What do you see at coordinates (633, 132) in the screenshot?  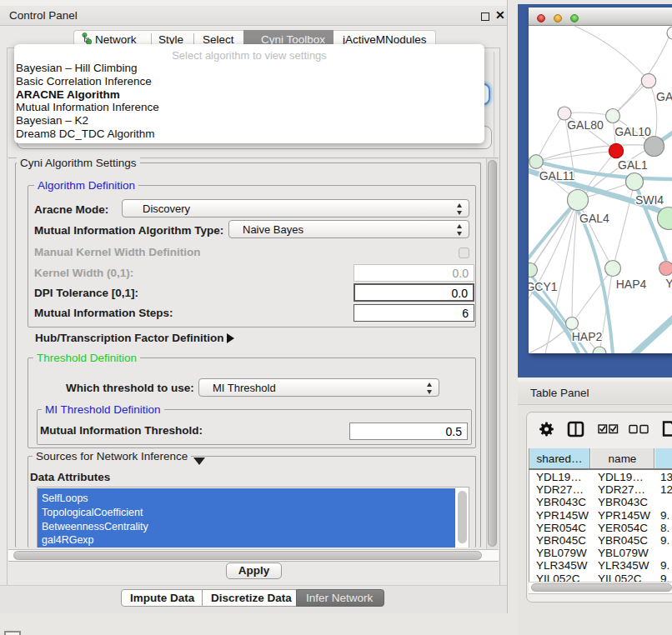 I see `svg-text: GAL10` at bounding box center [633, 132].